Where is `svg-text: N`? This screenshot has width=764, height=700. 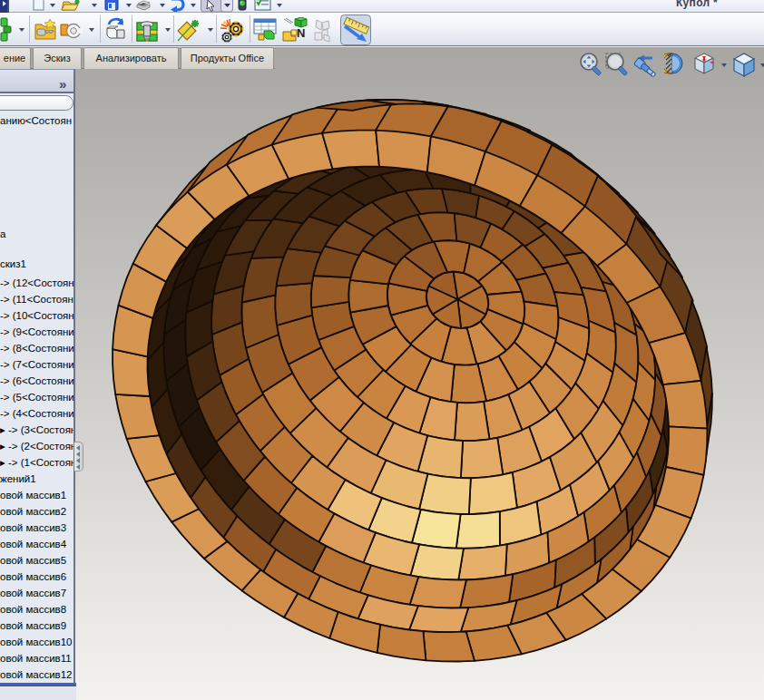 svg-text: N is located at coordinates (301, 33).